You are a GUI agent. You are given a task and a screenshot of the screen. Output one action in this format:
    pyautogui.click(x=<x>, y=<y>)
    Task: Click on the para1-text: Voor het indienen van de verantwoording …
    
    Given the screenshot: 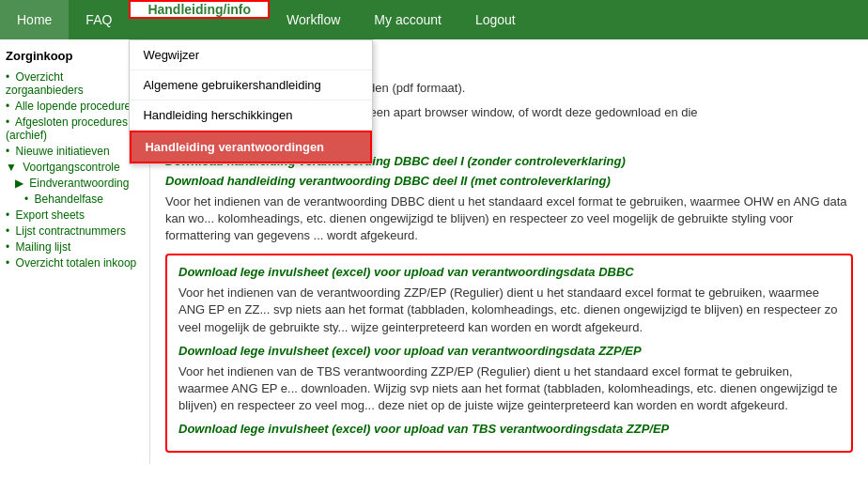 What is the action you would take?
    pyautogui.click(x=509, y=220)
    